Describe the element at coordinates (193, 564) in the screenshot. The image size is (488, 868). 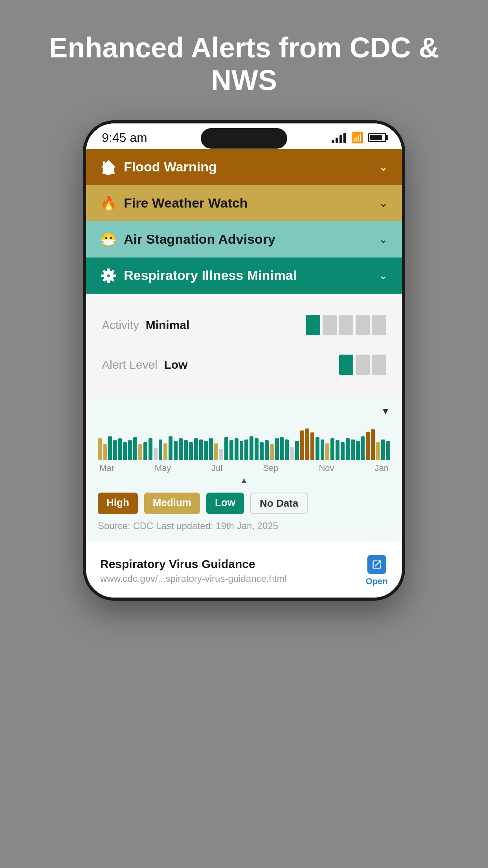
I see `link-card-title: Respiratory Virus Guidance` at that location.